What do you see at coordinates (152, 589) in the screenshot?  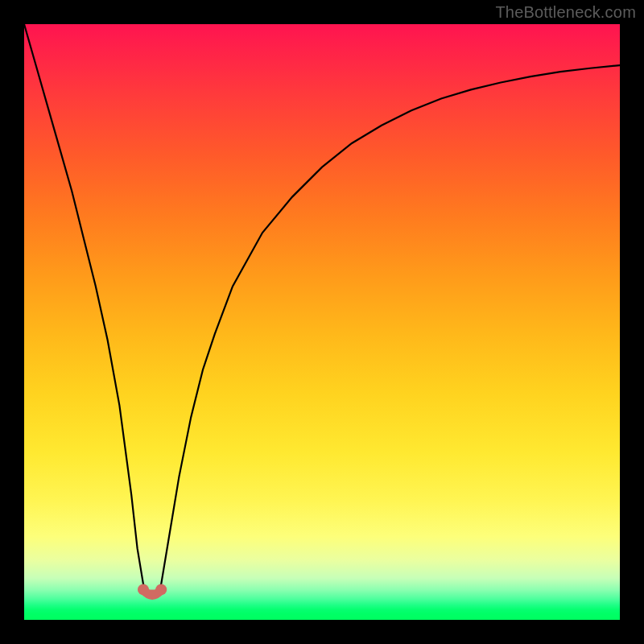 I see `minimum-marker` at bounding box center [152, 589].